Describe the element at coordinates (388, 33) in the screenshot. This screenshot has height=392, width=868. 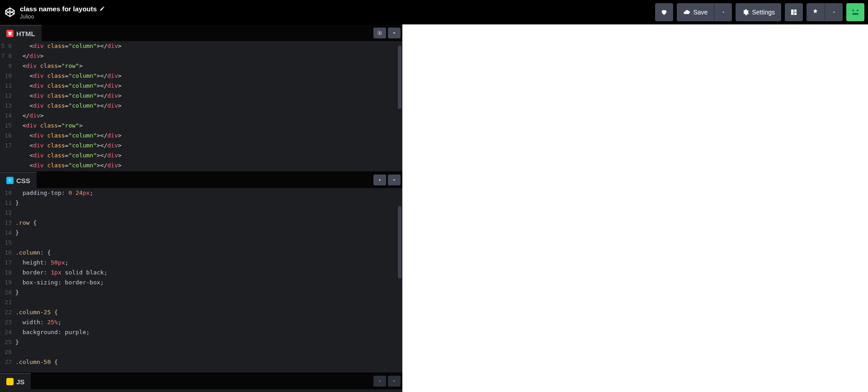
I see `panel-actions-html` at that location.